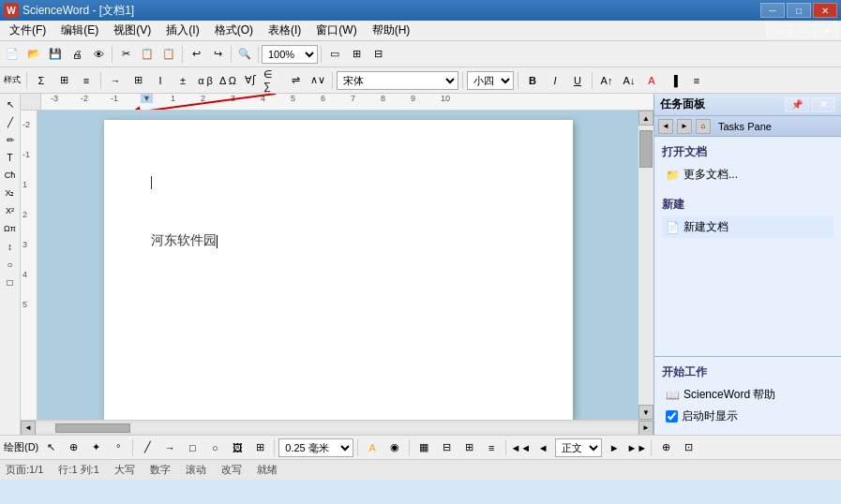 The height and width of the screenshot is (504, 841). Describe the element at coordinates (12, 81) in the screenshot. I see `style-btn: 样式` at that location.